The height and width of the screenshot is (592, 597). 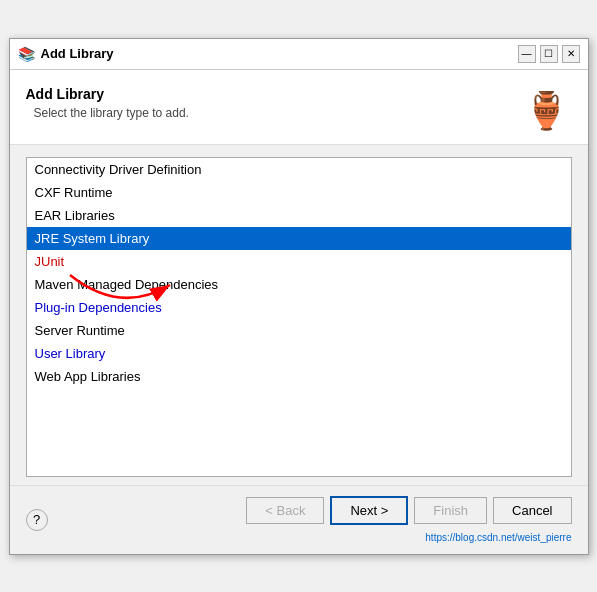 What do you see at coordinates (108, 94) in the screenshot?
I see `dialog-title: Add Library` at bounding box center [108, 94].